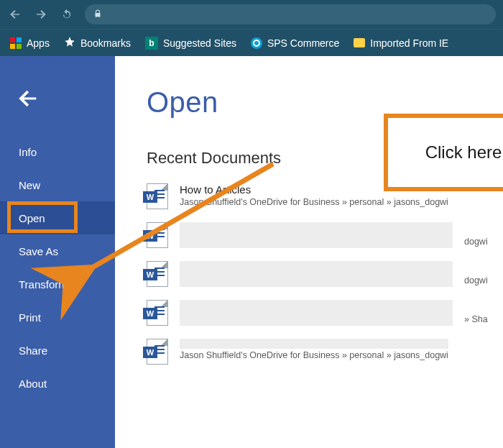 This screenshot has height=448, width=503. What do you see at coordinates (443, 152) in the screenshot?
I see `annotation-callout: Click here` at bounding box center [443, 152].